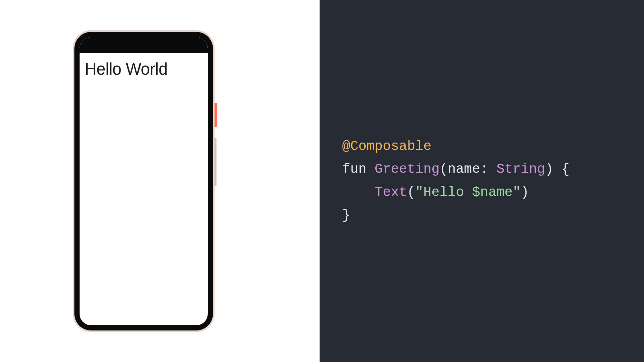  What do you see at coordinates (358, 169) in the screenshot?
I see `keyword-token: fun` at bounding box center [358, 169].